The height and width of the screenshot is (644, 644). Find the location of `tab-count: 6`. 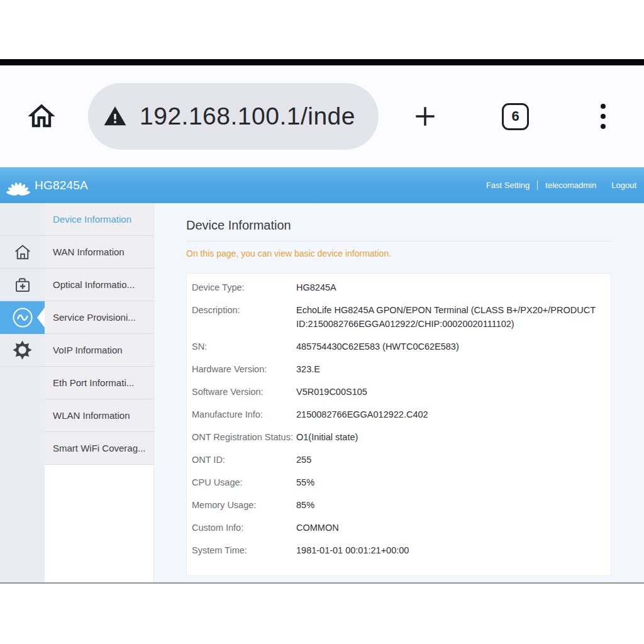

tab-count: 6 is located at coordinates (515, 116).